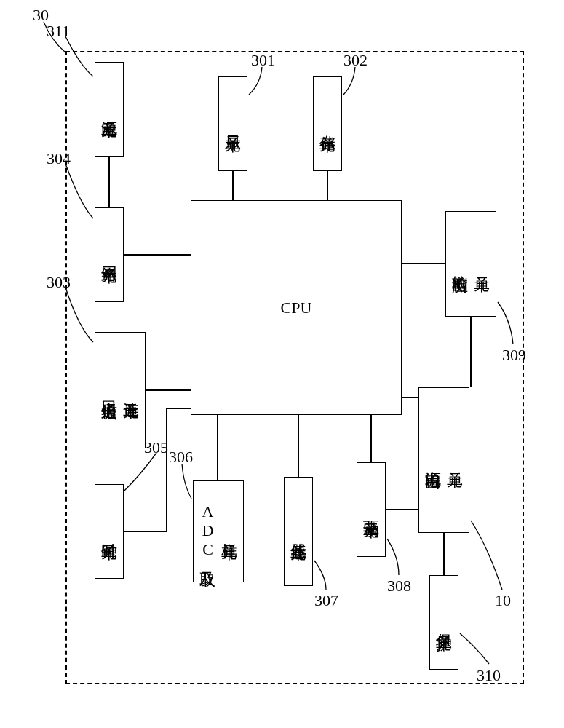 The width and height of the screenshot is (564, 728). Describe the element at coordinates (482, 264) in the screenshot. I see `output-detect-label-2: 单元` at that location.